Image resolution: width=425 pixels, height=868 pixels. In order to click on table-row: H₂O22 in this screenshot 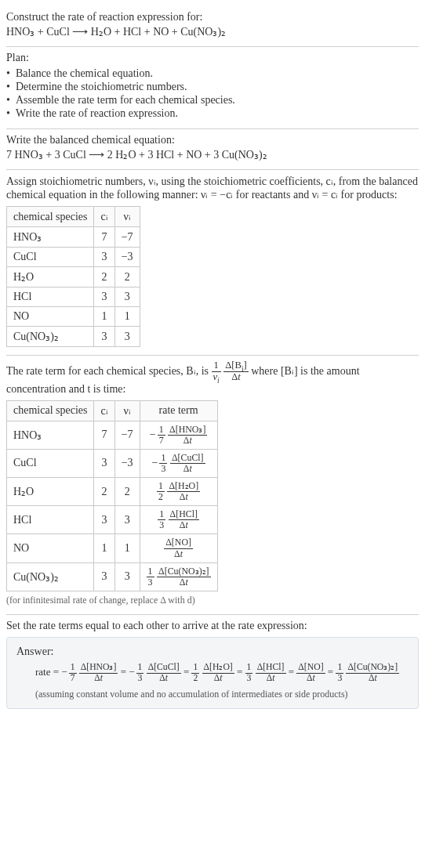, I will do `click(74, 277)`.